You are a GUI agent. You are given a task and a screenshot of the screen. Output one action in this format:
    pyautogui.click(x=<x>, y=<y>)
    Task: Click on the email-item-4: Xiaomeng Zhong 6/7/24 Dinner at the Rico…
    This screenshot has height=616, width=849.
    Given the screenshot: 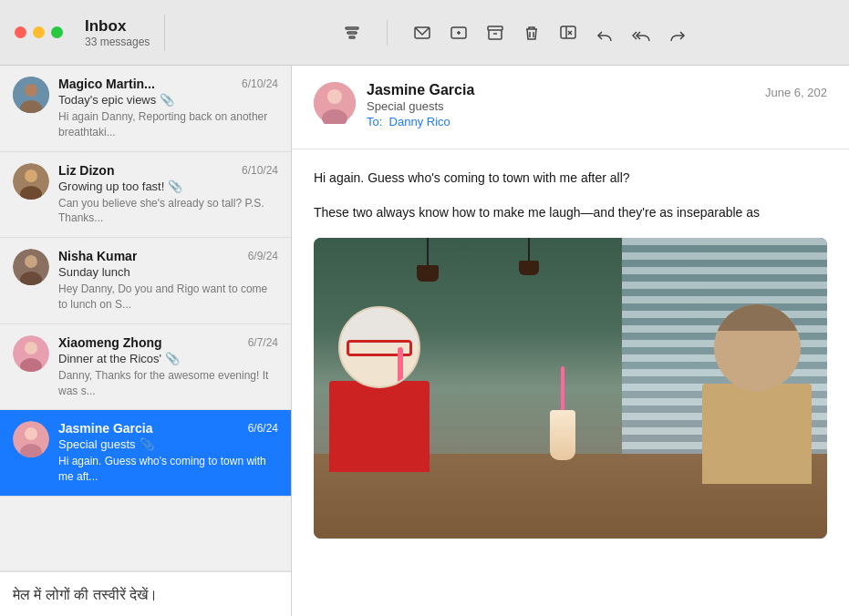 What is the action you would take?
    pyautogui.click(x=146, y=368)
    